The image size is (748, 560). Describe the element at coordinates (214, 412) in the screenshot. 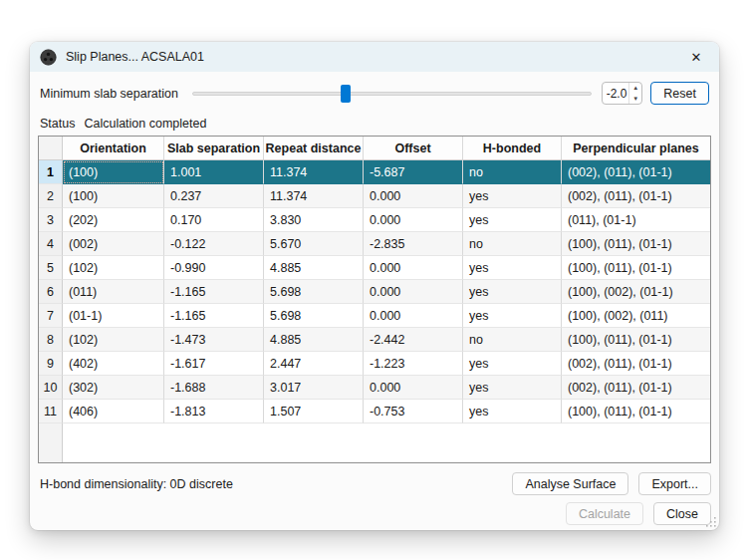

I see `table-cell: -1.813` at that location.